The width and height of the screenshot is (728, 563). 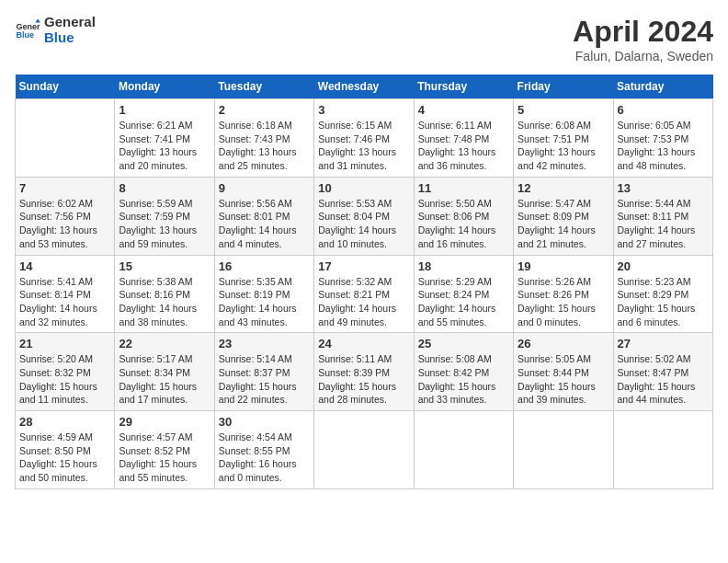 What do you see at coordinates (663, 215) in the screenshot?
I see `day-cell: 13Sunrise: 5:44 AMSunset: 8:11 PMDayligh…` at bounding box center [663, 215].